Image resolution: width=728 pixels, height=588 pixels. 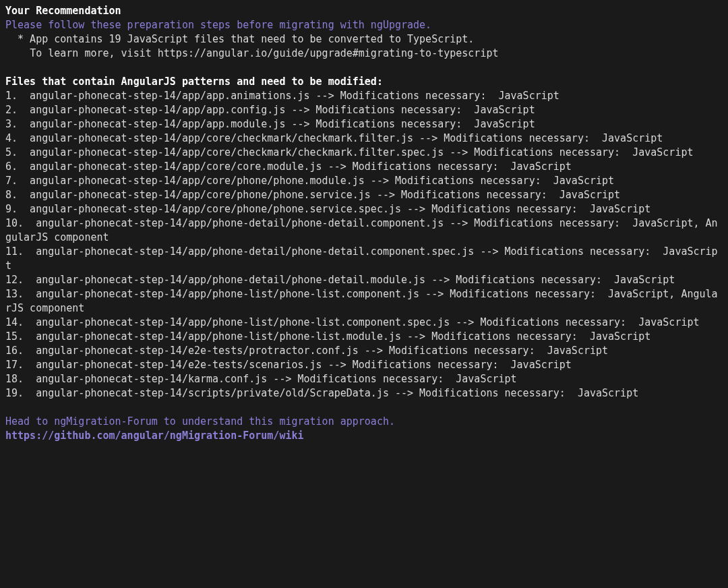 What do you see at coordinates (364, 209) in the screenshot?
I see `file-entry: 9. angular-phonecat-step-14/app/core/pho…` at bounding box center [364, 209].